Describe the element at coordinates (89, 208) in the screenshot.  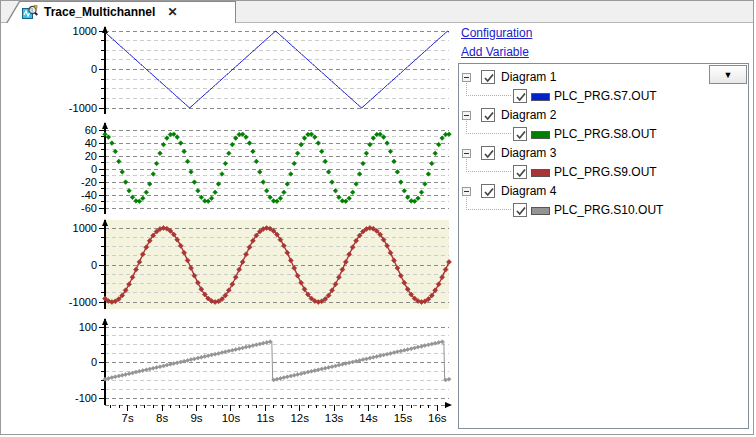
I see `y-tick-label: -60` at that location.